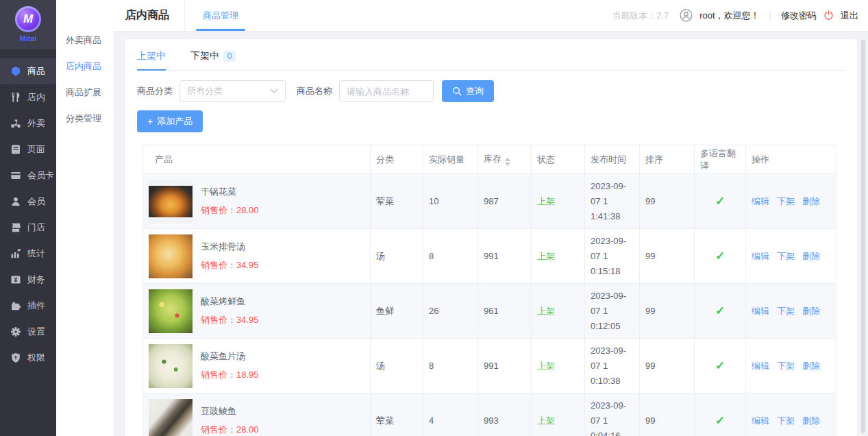 This screenshot has height=436, width=868. I want to click on table-row: 干锅花菜 销售价：28.00 荤菜 10 987 上架 2023-09-07 1…, so click(490, 202).